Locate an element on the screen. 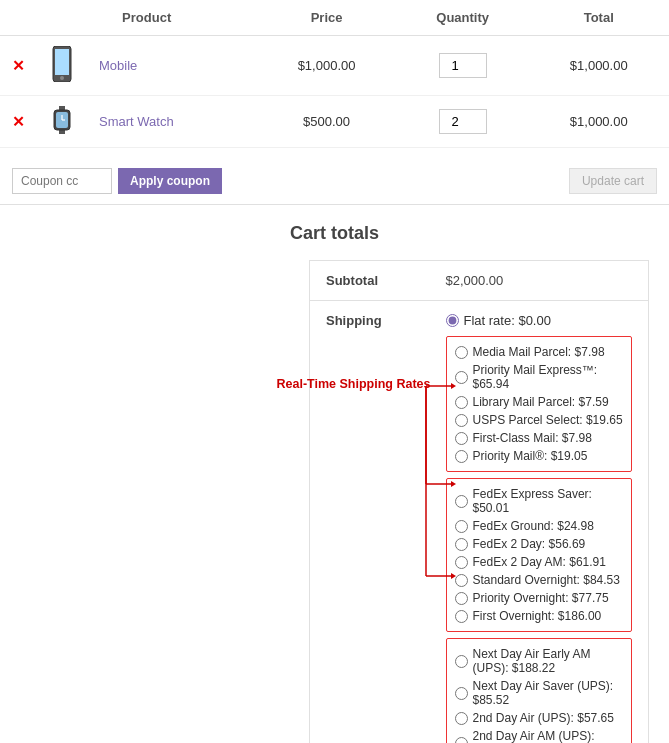 The image size is (669, 743). fedex-option-6-radio is located at coordinates (462, 616).